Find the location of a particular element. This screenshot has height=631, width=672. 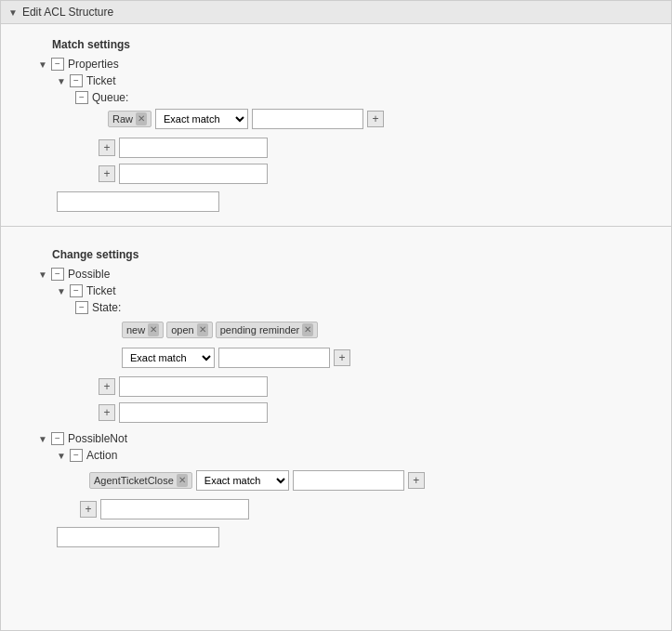

ticket-change-label: Ticket is located at coordinates (101, 291).